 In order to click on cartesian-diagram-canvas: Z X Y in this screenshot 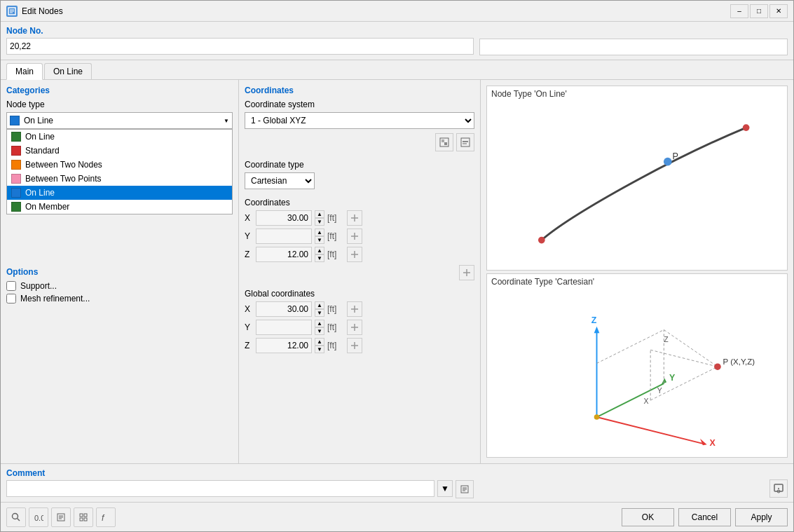, I will do `click(637, 374)`.